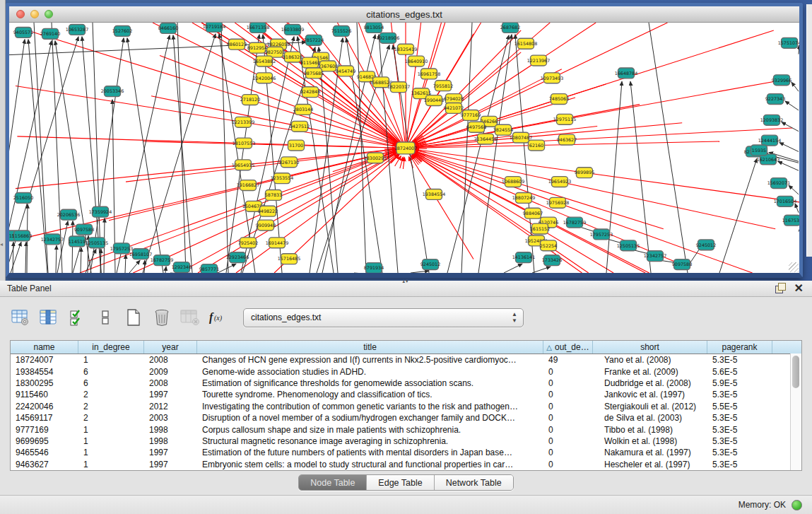  Describe the element at coordinates (245, 143) in the screenshot. I see `graph-node: 18107553` at that location.